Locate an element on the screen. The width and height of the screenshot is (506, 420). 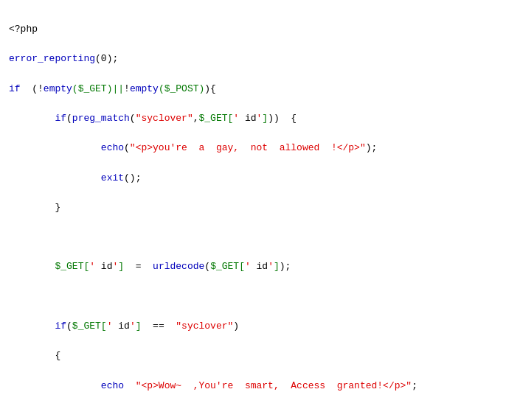
line-6: exit(); is located at coordinates (75, 178).